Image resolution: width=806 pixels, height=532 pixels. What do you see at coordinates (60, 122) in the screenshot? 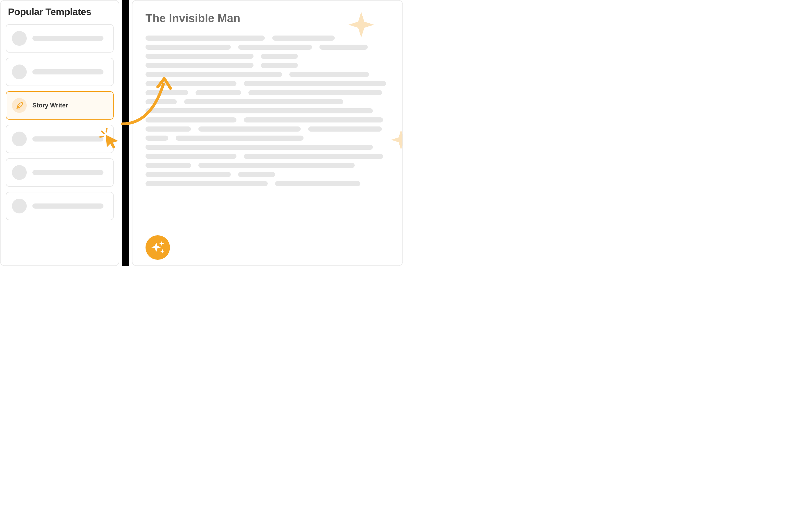
I see `template-list: Story Writer` at bounding box center [60, 122].